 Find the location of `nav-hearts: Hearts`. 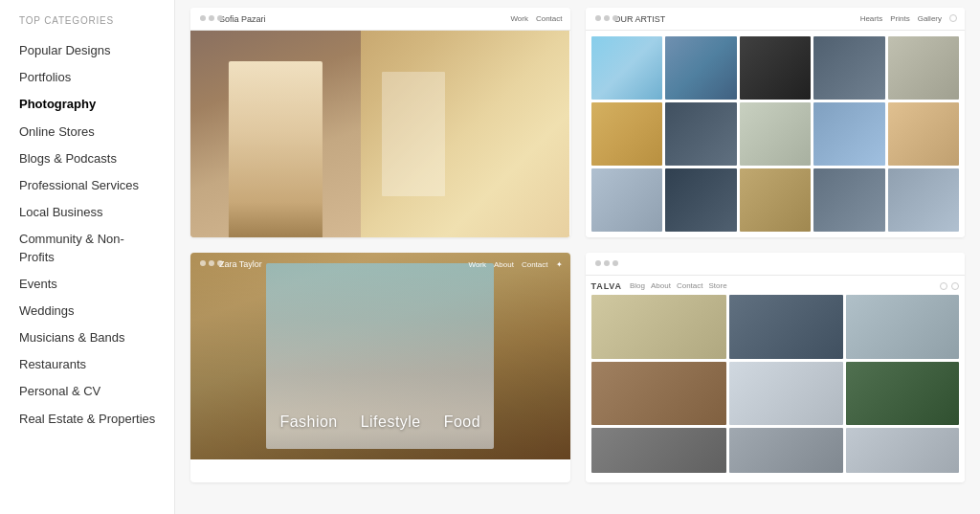

nav-hearts: Hearts is located at coordinates (872, 19).